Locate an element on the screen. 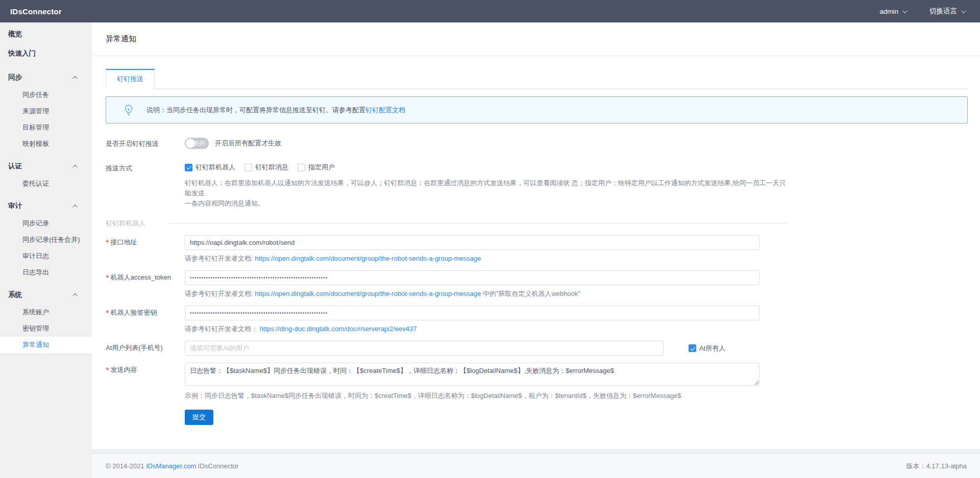  secret-doc-link: https://ding-doc.dingtalk.com/doc#/serve… is located at coordinates (338, 329).